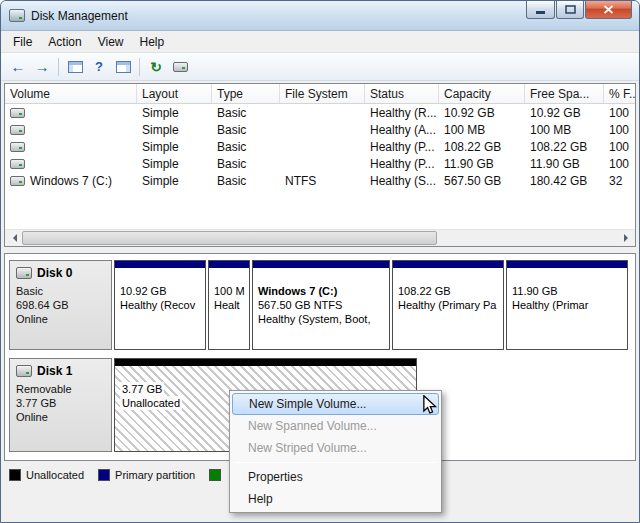 This screenshot has height=523, width=640. Describe the element at coordinates (608, 10) in the screenshot. I see `close-button` at that location.